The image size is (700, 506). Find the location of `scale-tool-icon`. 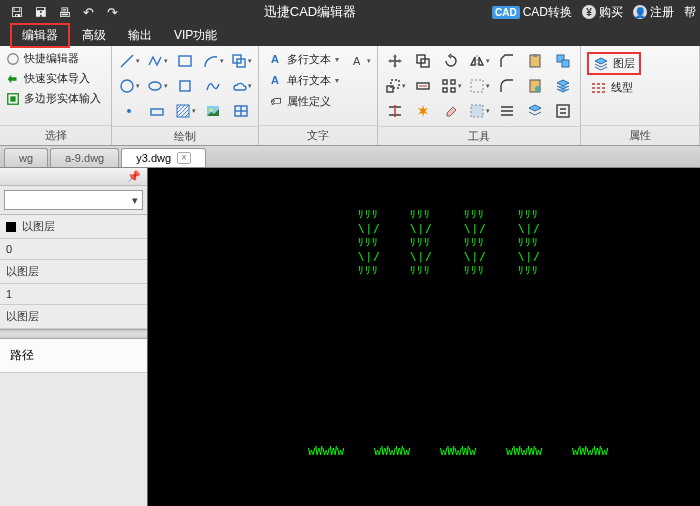

scale-tool-icon is located at coordinates (395, 86).